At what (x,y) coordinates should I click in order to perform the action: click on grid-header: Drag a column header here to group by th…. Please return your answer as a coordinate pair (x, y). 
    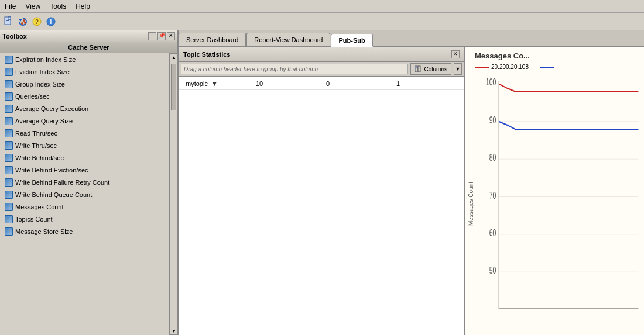
    Looking at the image, I should click on (321, 70).